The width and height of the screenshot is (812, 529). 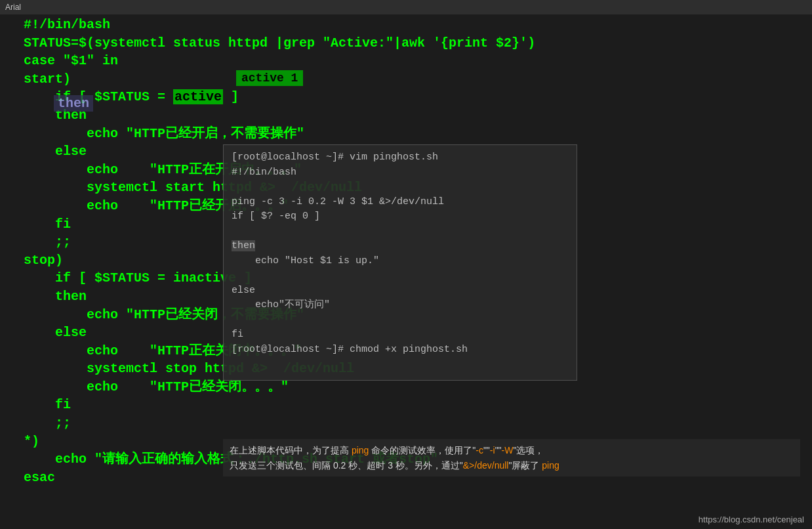 I want to click on description-overlay: 在上述脚本代码中，为了提高 ping 命令的测试效率，使用了"-c""-i""-…, so click(x=512, y=458).